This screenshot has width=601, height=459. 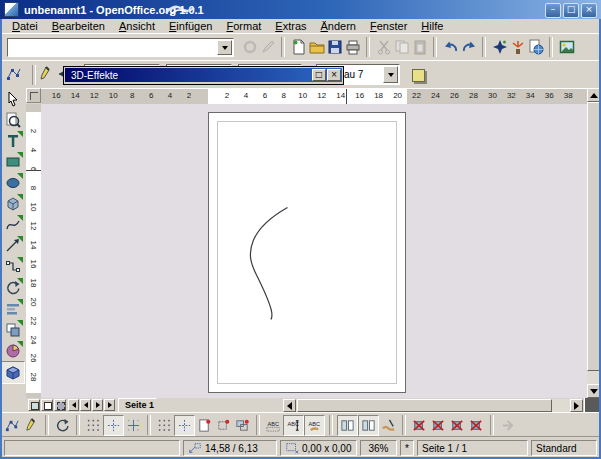 I want to click on edit-points-icon, so click(x=14, y=74).